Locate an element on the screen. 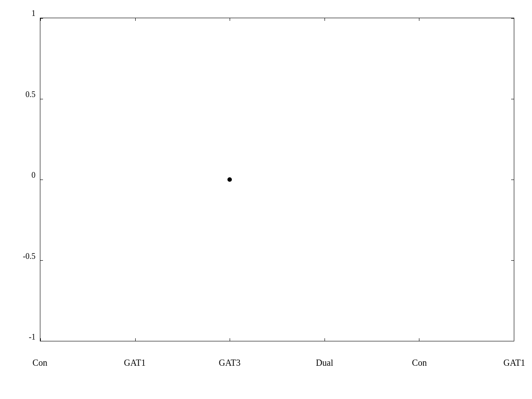 The image size is (532, 399). y-tick-label: -0.5 is located at coordinates (22, 256).